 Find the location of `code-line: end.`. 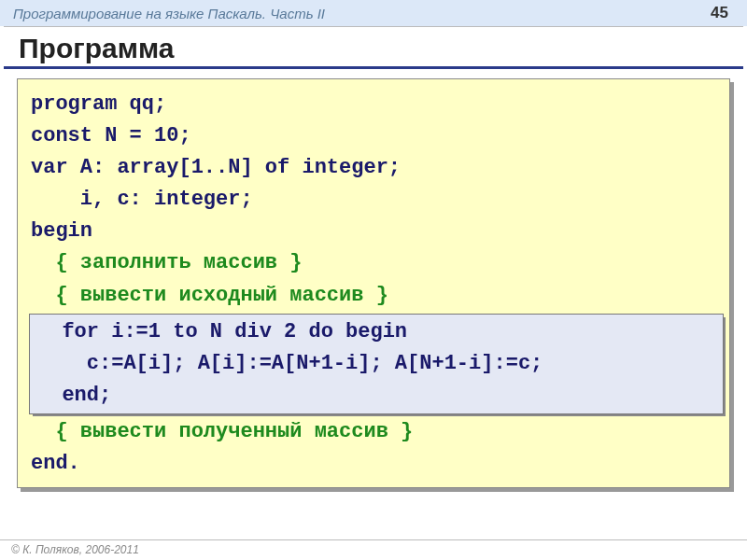

code-line: end. is located at coordinates (374, 464).